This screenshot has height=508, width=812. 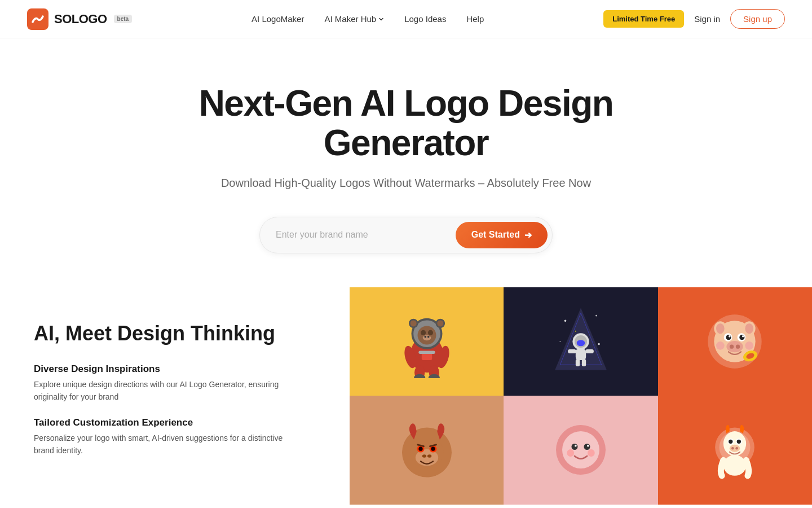 What do you see at coordinates (169, 391) in the screenshot?
I see `feature-diverse-design-desc: Explore unique design directions with ou…` at bounding box center [169, 391].